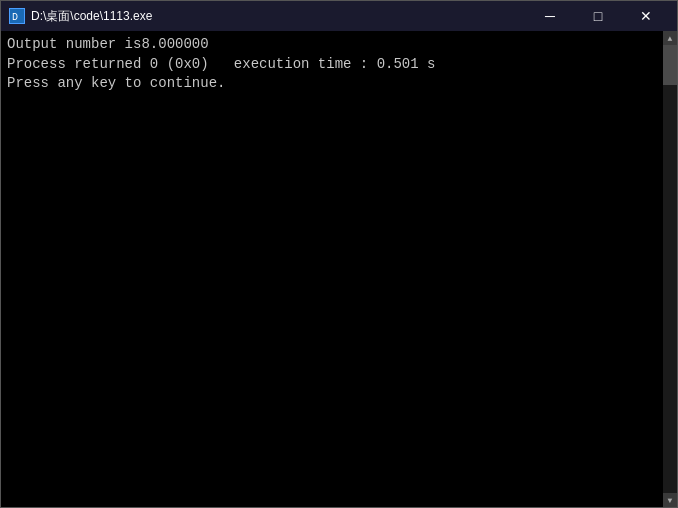  What do you see at coordinates (550, 16) in the screenshot?
I see `minimize-button: ─` at bounding box center [550, 16].